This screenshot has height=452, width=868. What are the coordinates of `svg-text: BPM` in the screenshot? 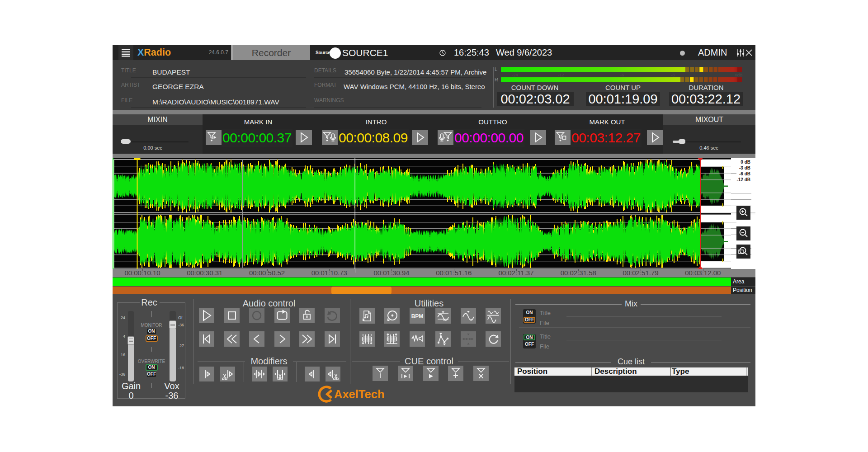 It's located at (417, 316).